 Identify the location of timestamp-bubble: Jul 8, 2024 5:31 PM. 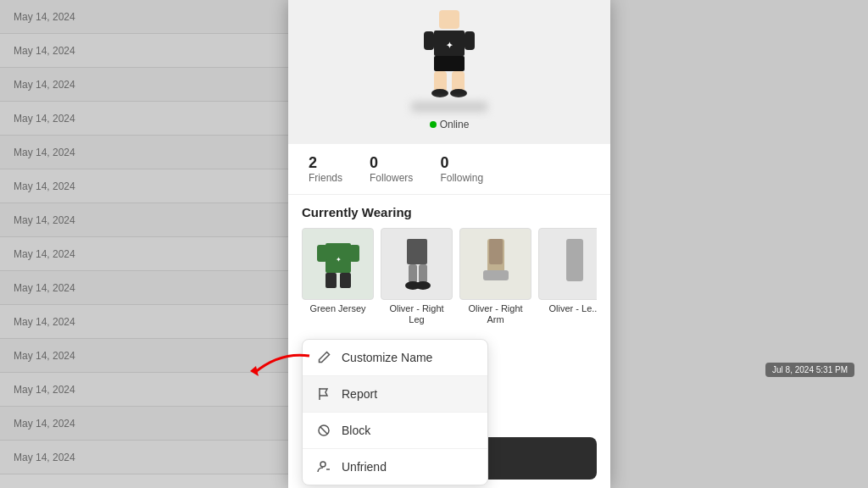
(810, 369).